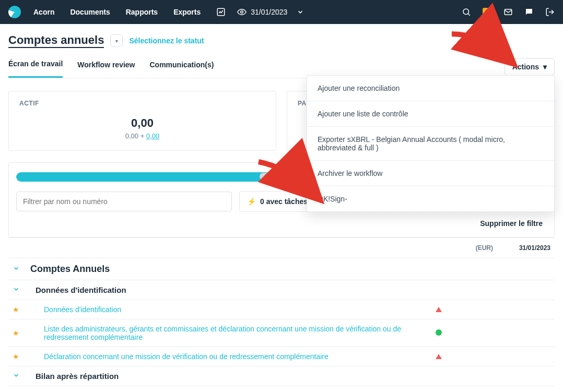  What do you see at coordinates (545, 67) in the screenshot?
I see `caret-down-icon: ▾` at bounding box center [545, 67].